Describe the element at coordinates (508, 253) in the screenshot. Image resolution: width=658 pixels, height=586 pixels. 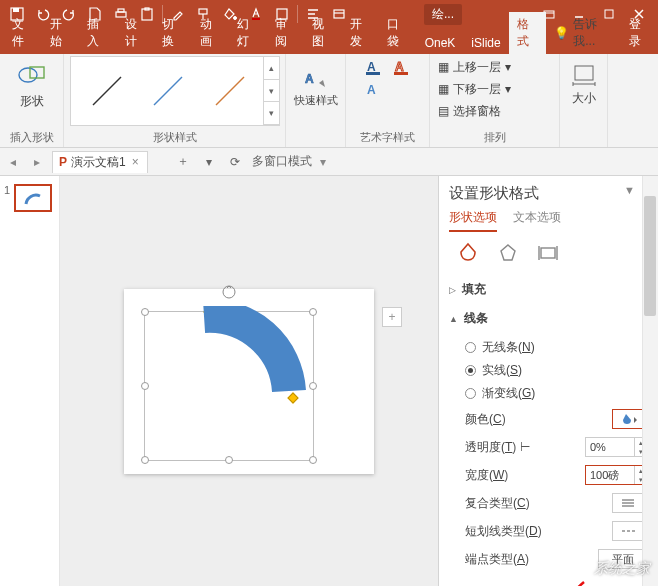
I see `effects-icon` at that location.